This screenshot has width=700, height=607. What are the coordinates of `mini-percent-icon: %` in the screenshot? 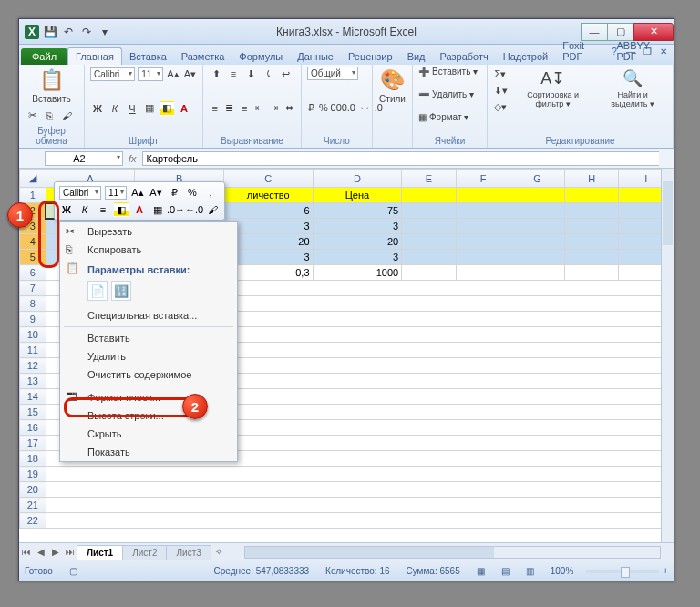 It's located at (192, 192).